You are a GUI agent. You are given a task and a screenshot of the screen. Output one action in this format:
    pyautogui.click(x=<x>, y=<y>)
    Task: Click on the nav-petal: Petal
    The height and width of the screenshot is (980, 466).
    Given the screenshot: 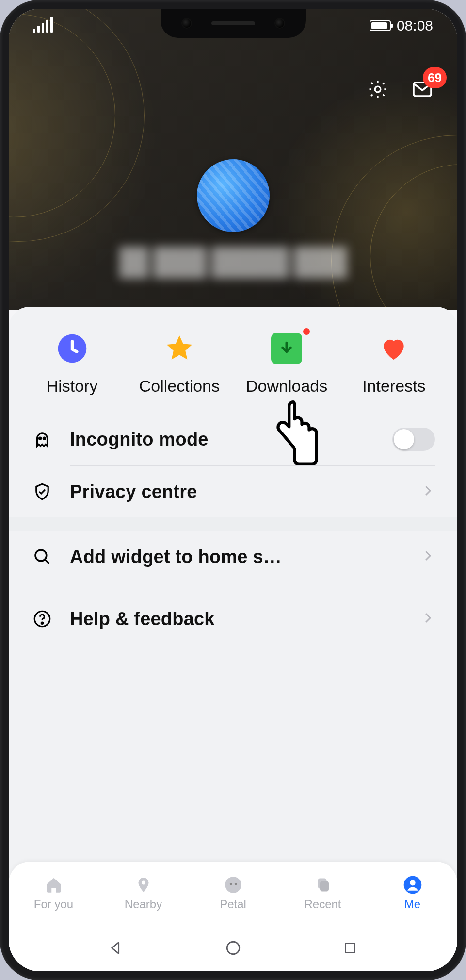 What is the action you would take?
    pyautogui.click(x=233, y=893)
    